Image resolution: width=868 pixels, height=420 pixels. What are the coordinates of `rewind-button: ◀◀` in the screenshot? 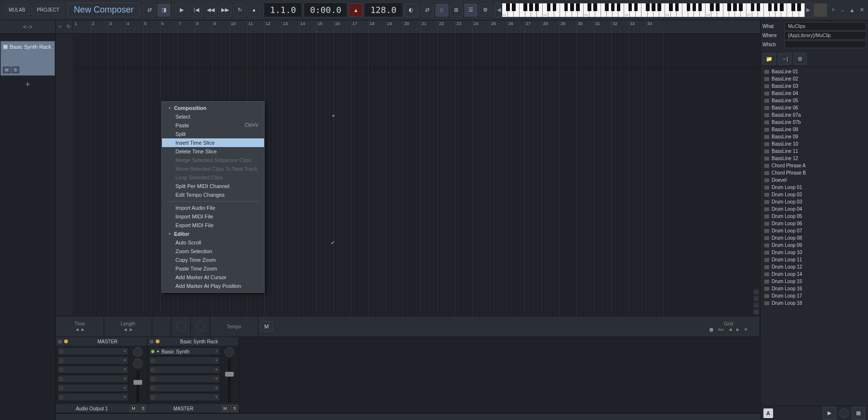 It's located at (211, 10).